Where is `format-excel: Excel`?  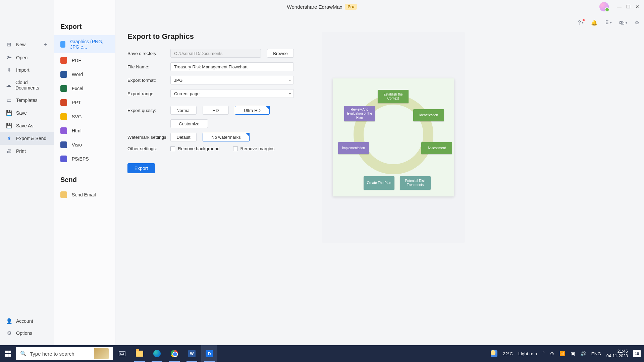
format-excel: Excel is located at coordinates (85, 88).